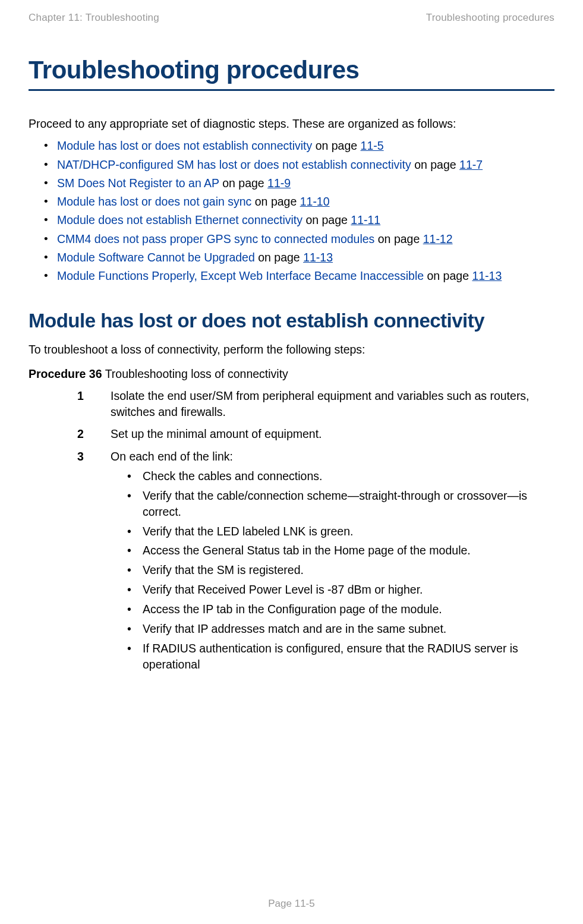  Describe the element at coordinates (291, 404) in the screenshot. I see `procedure-step: 1Isolate the end user/SM from peripheral…` at that location.